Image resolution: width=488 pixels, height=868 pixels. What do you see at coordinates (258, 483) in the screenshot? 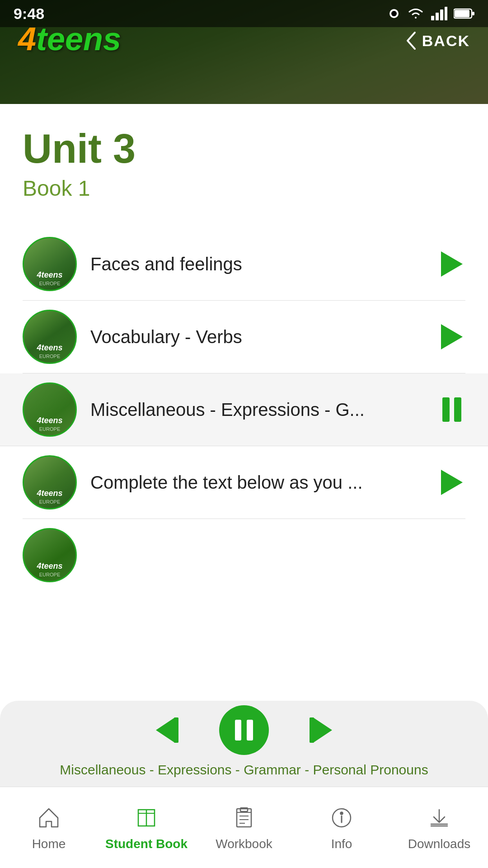
I see `track-info: Complete the text below as you ...` at bounding box center [258, 483].